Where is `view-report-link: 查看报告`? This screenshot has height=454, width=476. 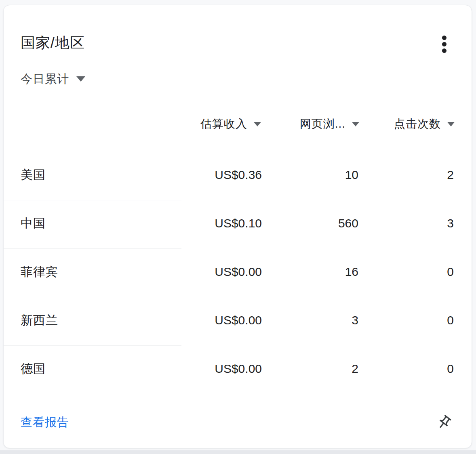 view-report-link: 查看报告 is located at coordinates (45, 422).